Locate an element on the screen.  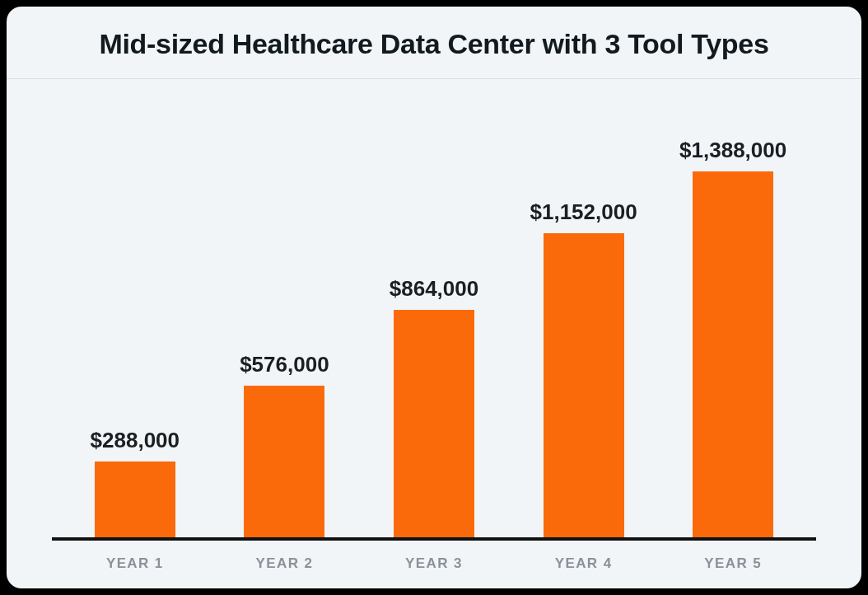
bar-col-year1: $288,000 is located at coordinates (135, 321).